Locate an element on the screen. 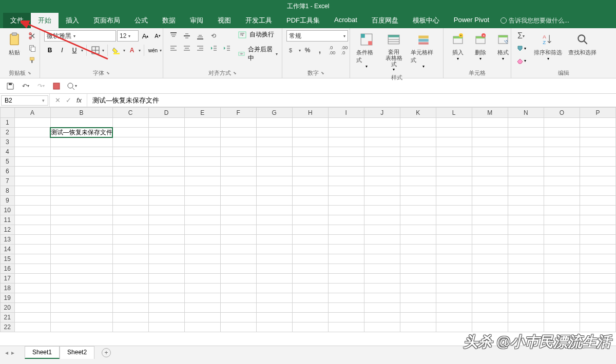 The width and height of the screenshot is (616, 364). cell-F12 is located at coordinates (238, 230).